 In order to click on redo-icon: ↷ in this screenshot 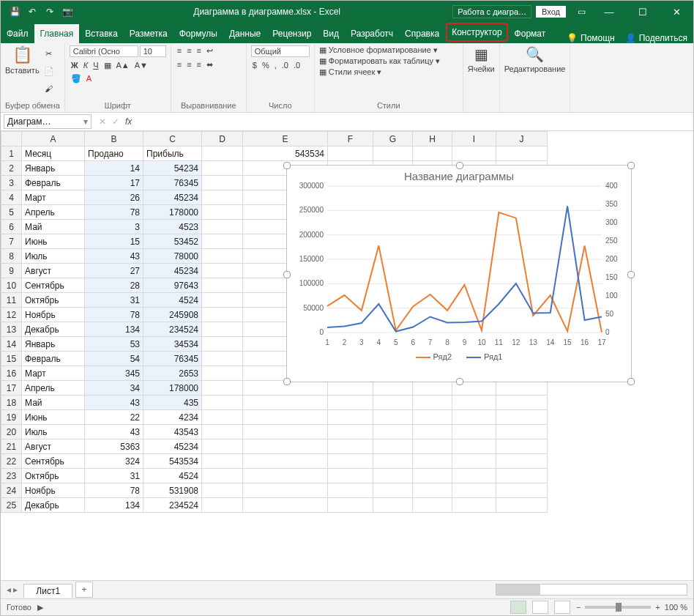, I will do `click(50, 12)`.